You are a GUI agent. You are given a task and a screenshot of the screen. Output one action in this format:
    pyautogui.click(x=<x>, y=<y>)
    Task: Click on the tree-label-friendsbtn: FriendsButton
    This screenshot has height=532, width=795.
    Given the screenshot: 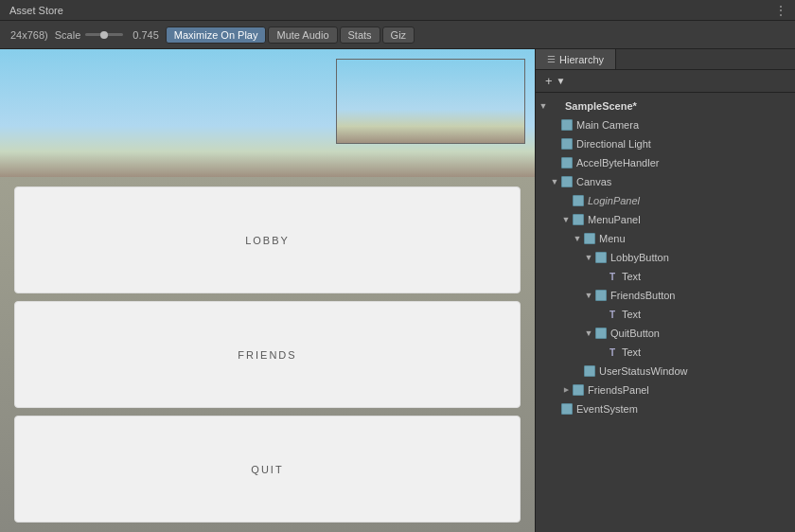 What is the action you would take?
    pyautogui.click(x=643, y=295)
    